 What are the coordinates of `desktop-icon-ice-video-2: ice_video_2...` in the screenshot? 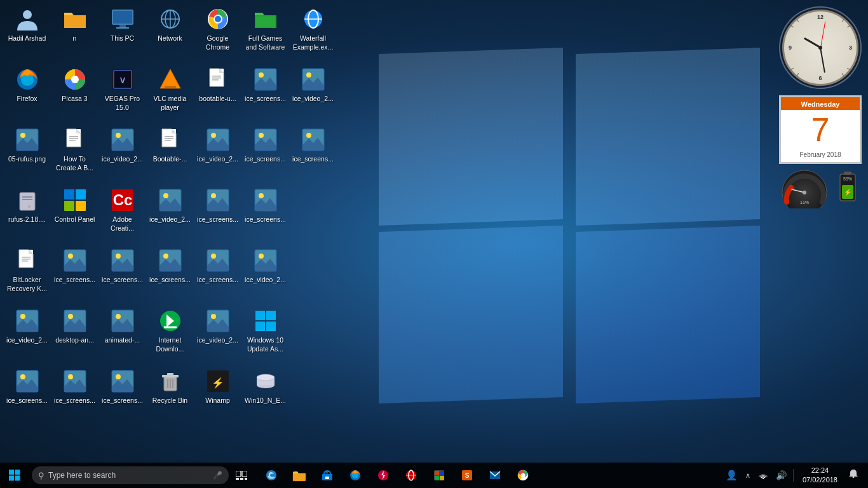 It's located at (122, 154).